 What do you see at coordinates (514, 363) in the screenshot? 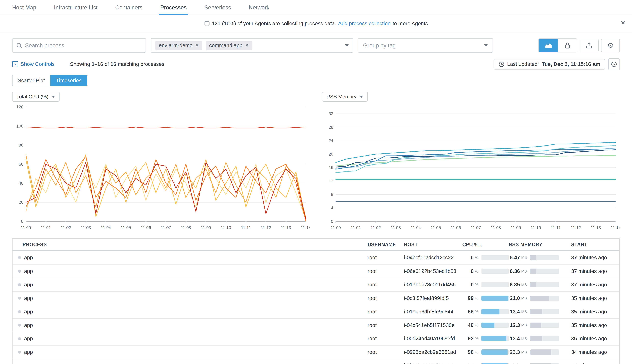
I see `rss-value: 22.8` at bounding box center [514, 363].